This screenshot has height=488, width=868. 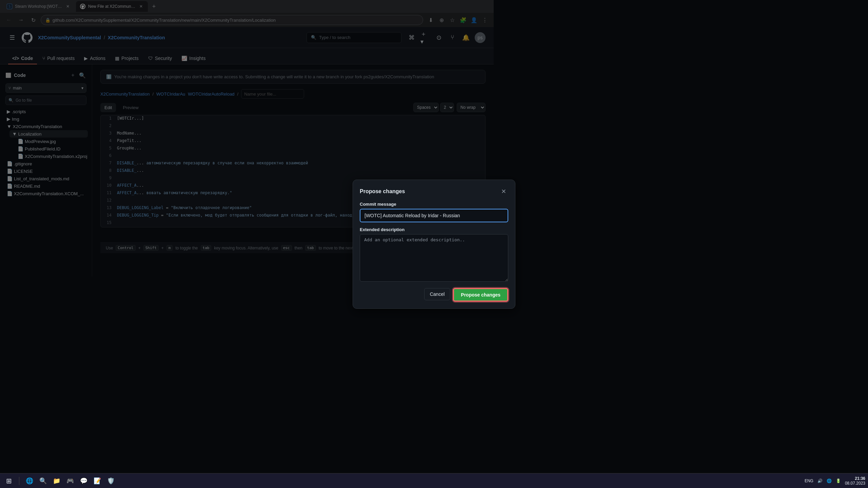 What do you see at coordinates (427, 216) in the screenshot?
I see `commit-message-input` at bounding box center [427, 216].